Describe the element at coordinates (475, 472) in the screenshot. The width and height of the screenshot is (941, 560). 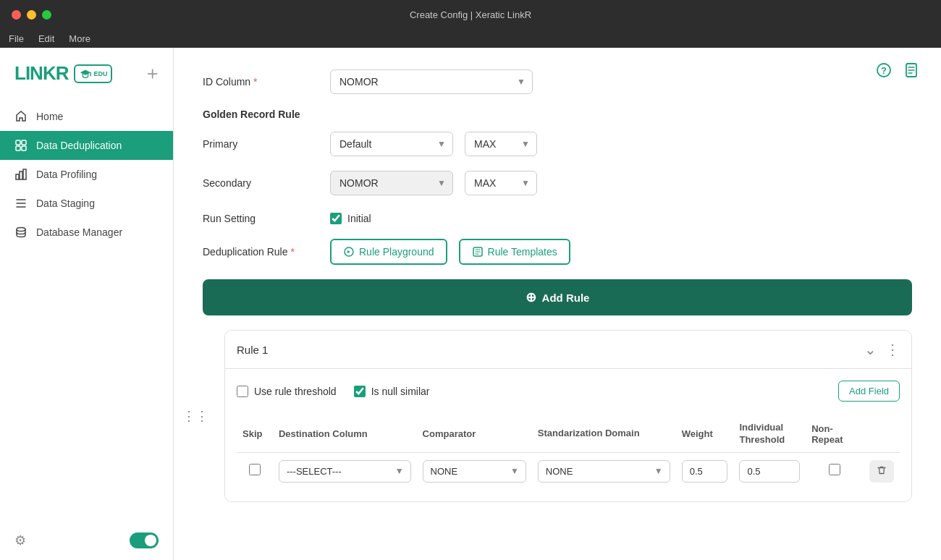
I see `comparator-select: NONE` at that location.